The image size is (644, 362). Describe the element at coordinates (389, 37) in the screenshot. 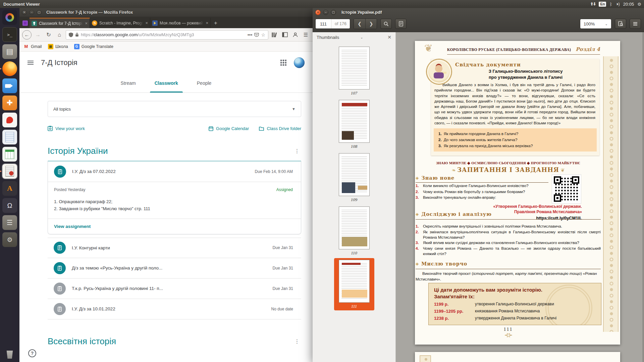

I see `sidebar-close-icon: ✕` at that location.